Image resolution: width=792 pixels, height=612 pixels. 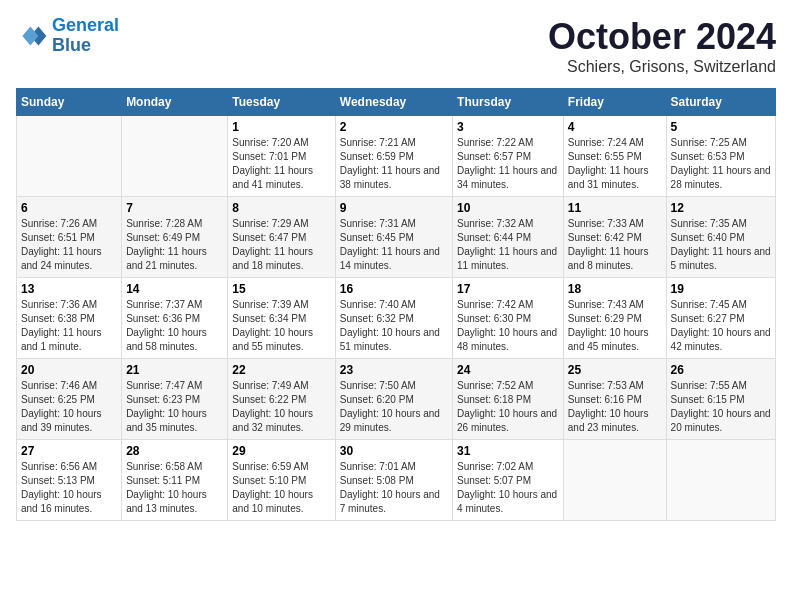 I want to click on day-number: 18, so click(x=615, y=289).